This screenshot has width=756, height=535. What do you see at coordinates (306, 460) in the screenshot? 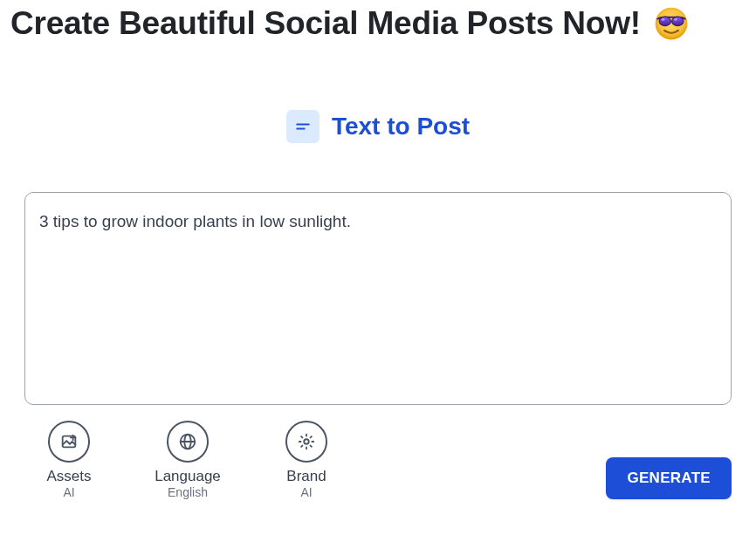
I see `option-brand: Brand AI` at bounding box center [306, 460].